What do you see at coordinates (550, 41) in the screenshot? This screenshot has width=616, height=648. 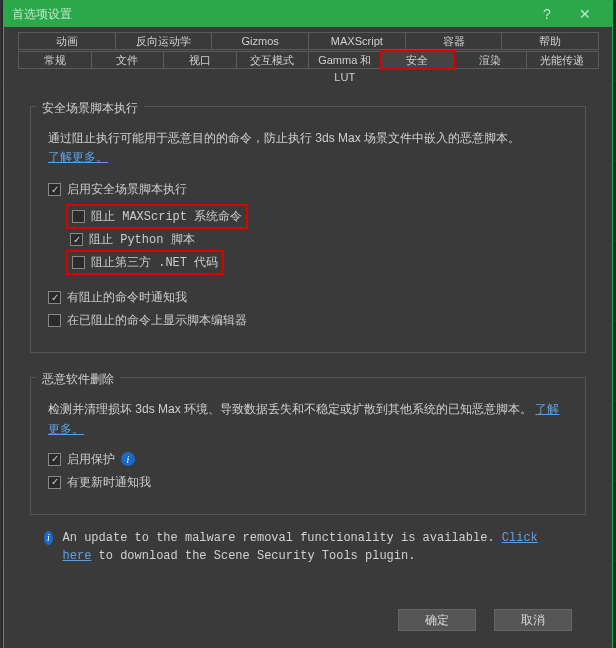 I see `tab-help: 帮助` at bounding box center [550, 41].